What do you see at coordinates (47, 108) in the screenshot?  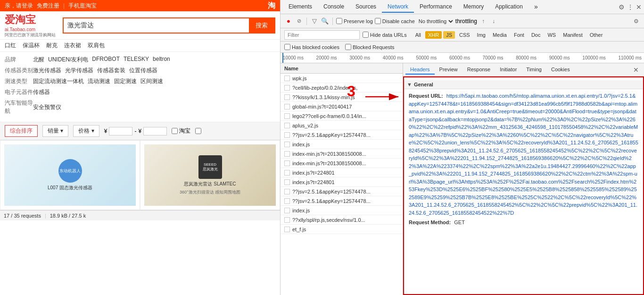 I see `filter-nav-safety: 安全预警仪` at bounding box center [47, 108].